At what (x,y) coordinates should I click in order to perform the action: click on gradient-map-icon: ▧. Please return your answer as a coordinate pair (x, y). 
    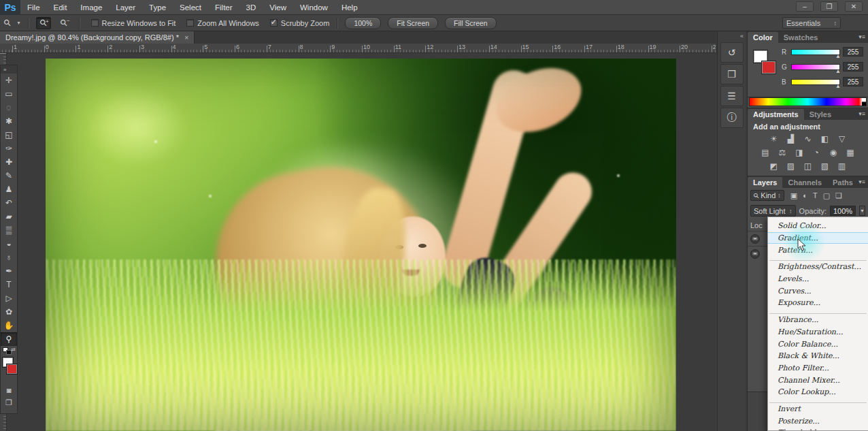
    Looking at the image, I should click on (825, 166).